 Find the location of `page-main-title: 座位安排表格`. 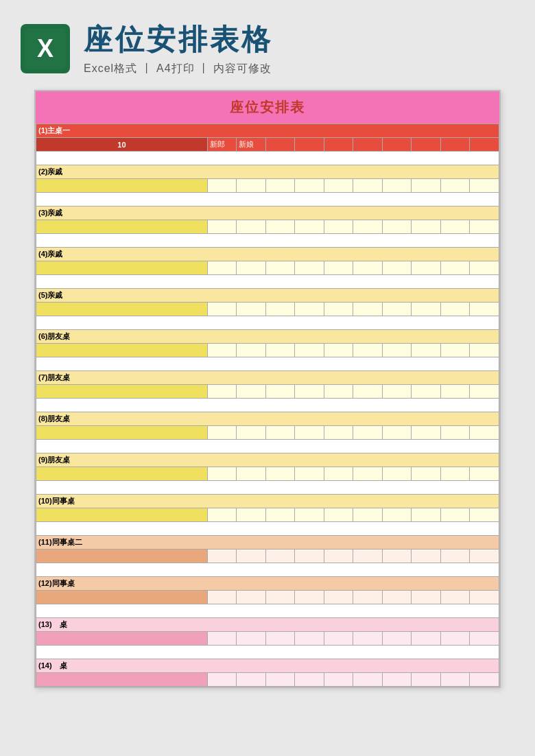

page-main-title: 座位安排表格 is located at coordinates (178, 40).